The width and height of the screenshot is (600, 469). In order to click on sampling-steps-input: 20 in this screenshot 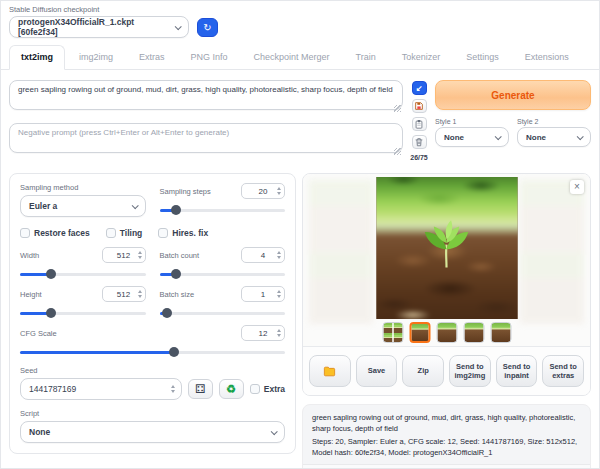, I will do `click(263, 191)`.